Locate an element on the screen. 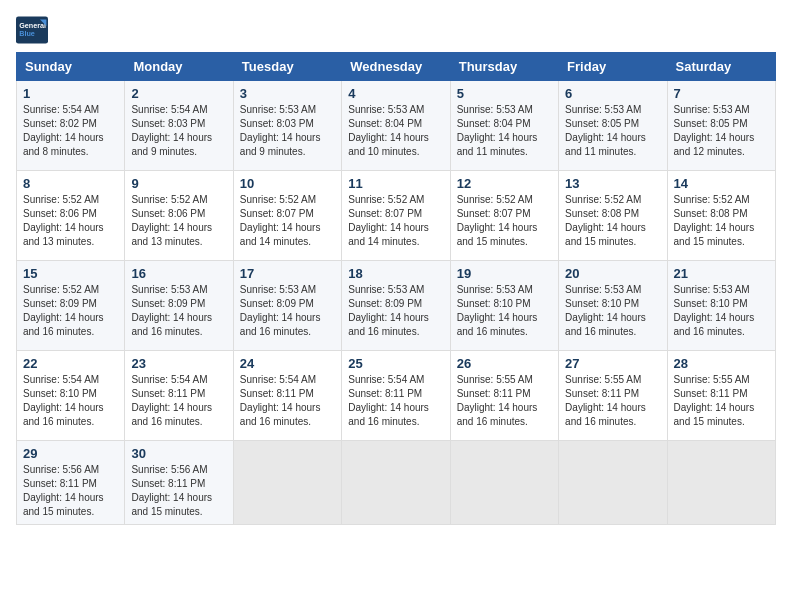 Image resolution: width=792 pixels, height=612 pixels. svg-text: General is located at coordinates (32, 26).